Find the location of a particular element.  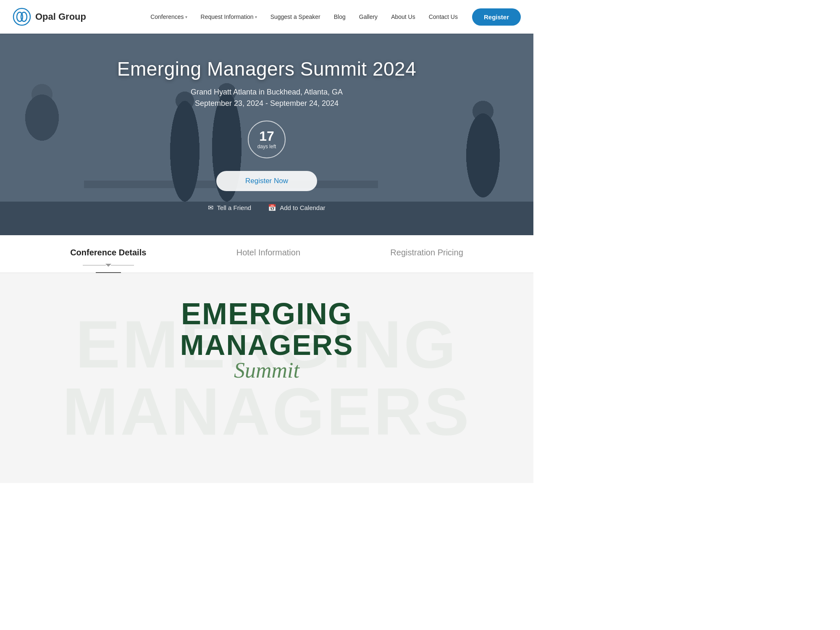

header: Opal Group Conferences ▾ Request Informa… is located at coordinates (267, 17).